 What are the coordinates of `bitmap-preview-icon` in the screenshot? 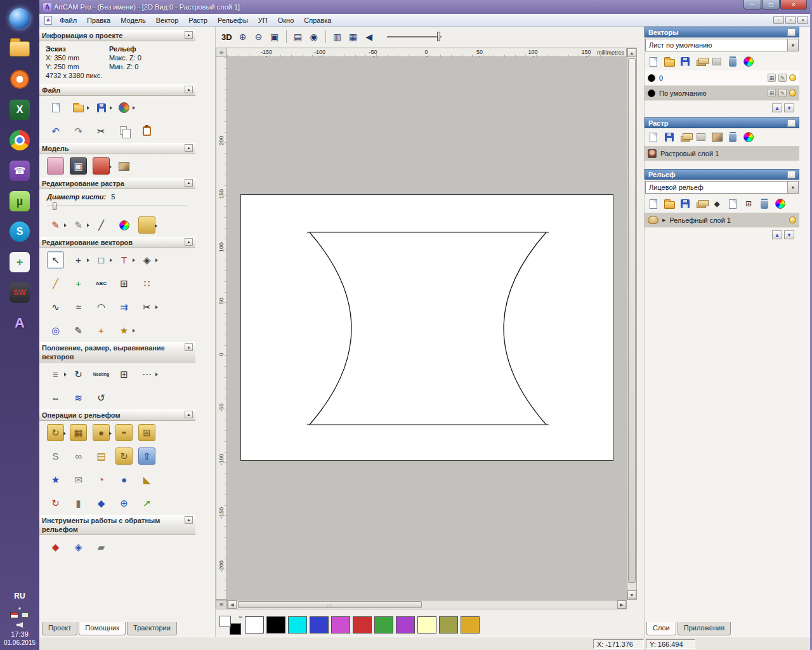 It's located at (717, 137).